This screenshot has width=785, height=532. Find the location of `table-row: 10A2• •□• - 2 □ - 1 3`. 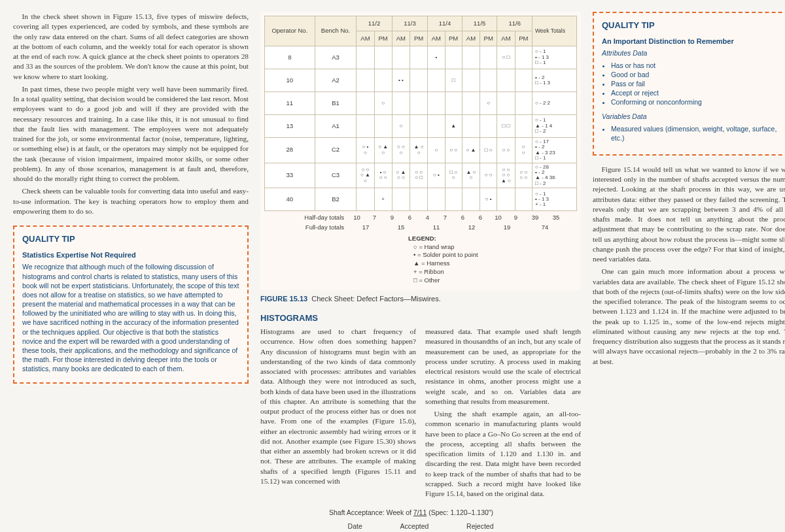

table-row: 10A2• •□• - 2 □ - 1 3 is located at coordinates (421, 81).